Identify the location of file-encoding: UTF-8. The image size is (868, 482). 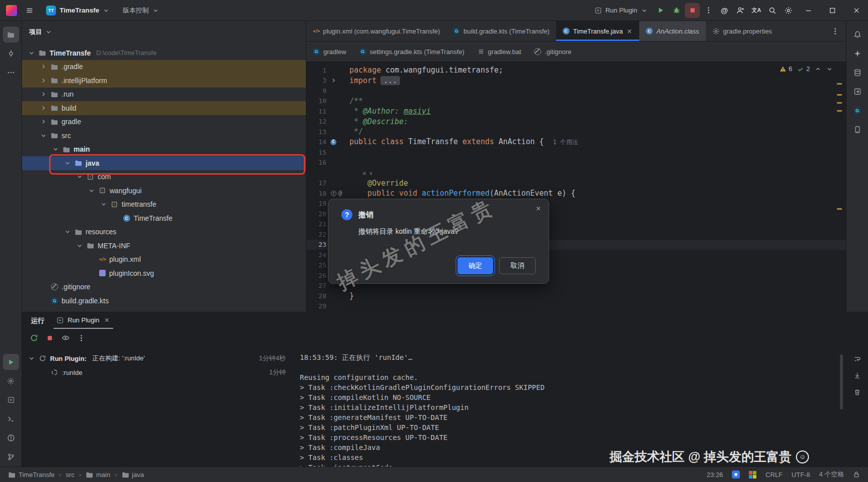
(801, 474).